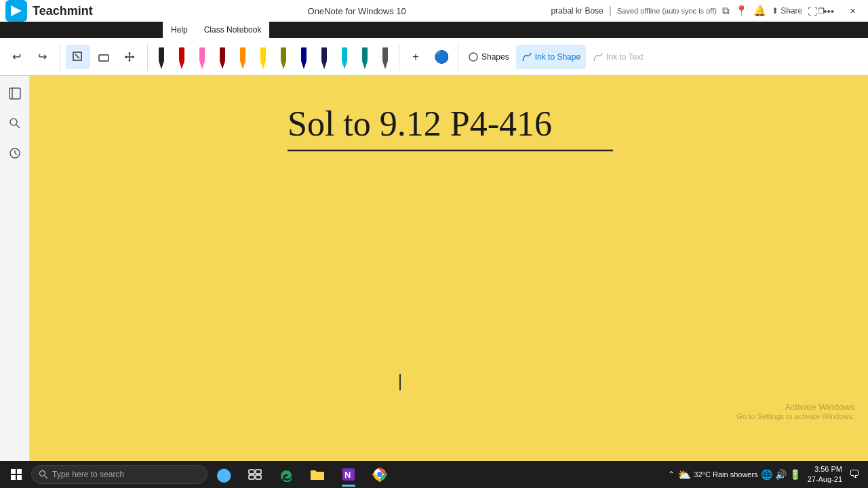 The image size is (868, 488). Describe the element at coordinates (317, 474) in the screenshot. I see `taskbar-file-explorer` at that location.